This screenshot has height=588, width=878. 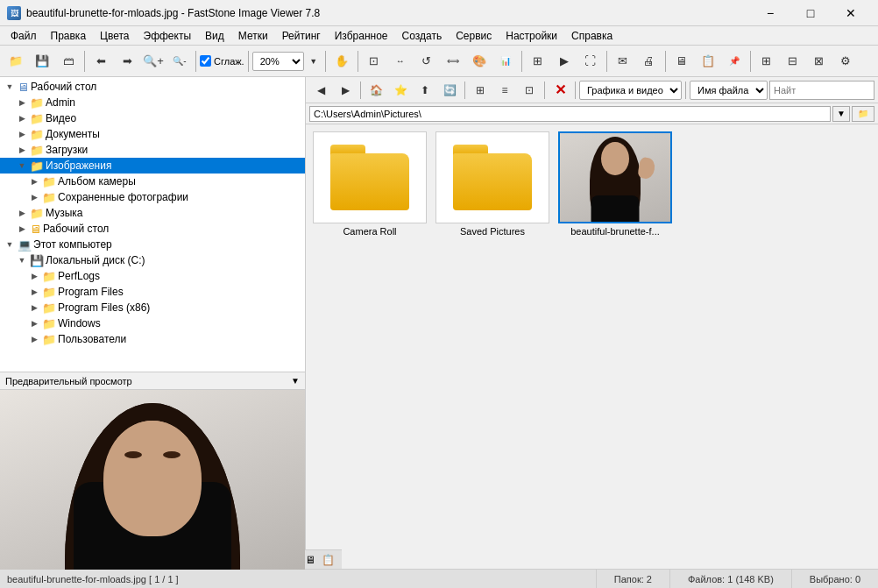 I want to click on expand-btn-docs: ▶, so click(x=22, y=134).